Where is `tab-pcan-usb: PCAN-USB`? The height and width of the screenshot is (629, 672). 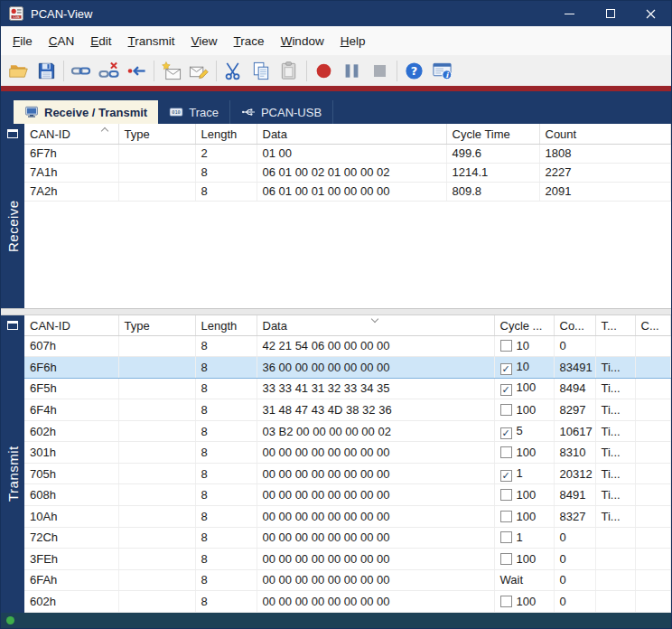
tab-pcan-usb: PCAN-USB is located at coordinates (282, 112).